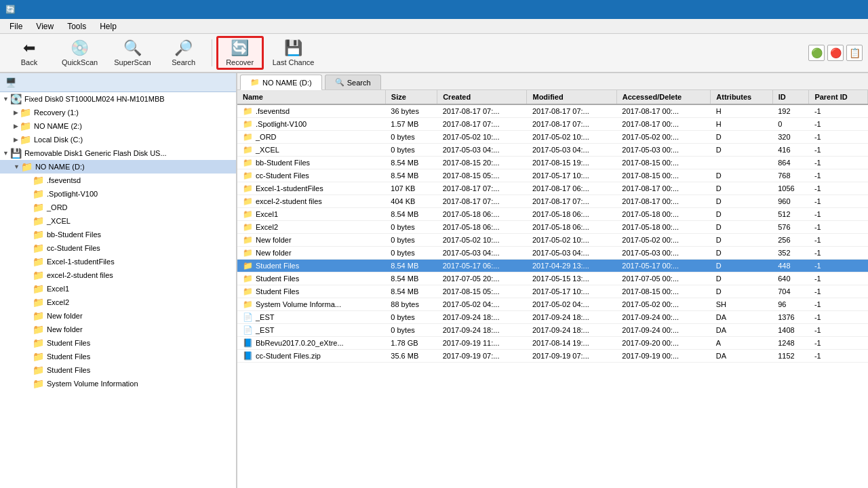 The image size is (868, 488). I want to click on table-row: 📁_XCEL0 bytes2017-05-03 04:...2017-05-03…, so click(553, 150).